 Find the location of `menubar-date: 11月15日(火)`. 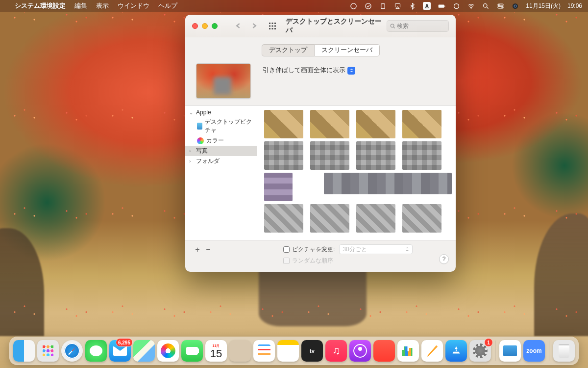

menubar-date: 11月15日(火) is located at coordinates (543, 6).